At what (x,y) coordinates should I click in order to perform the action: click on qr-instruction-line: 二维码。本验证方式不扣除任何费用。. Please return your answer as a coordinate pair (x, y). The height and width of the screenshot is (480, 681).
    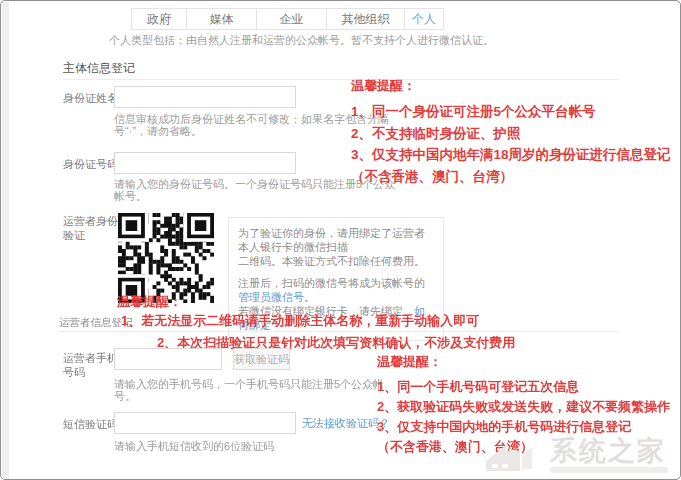
    Looking at the image, I should click on (336, 261).